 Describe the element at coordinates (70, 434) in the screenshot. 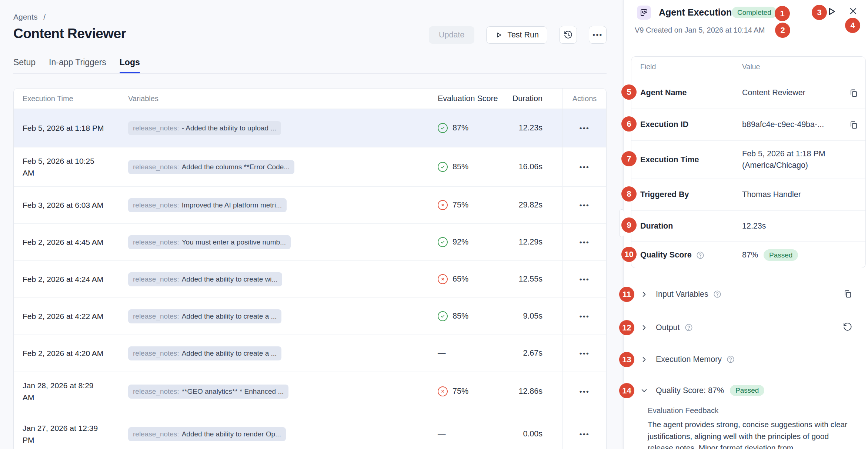

I see `execution-time-cell: Jan 27, 2026 at 12:39 PM` at that location.